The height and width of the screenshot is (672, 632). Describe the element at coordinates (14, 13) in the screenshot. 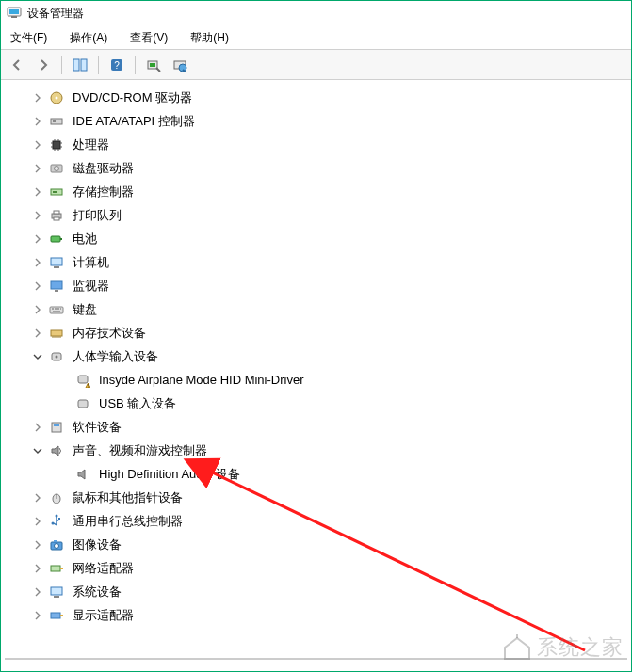

I see `device-manager-icon` at that location.